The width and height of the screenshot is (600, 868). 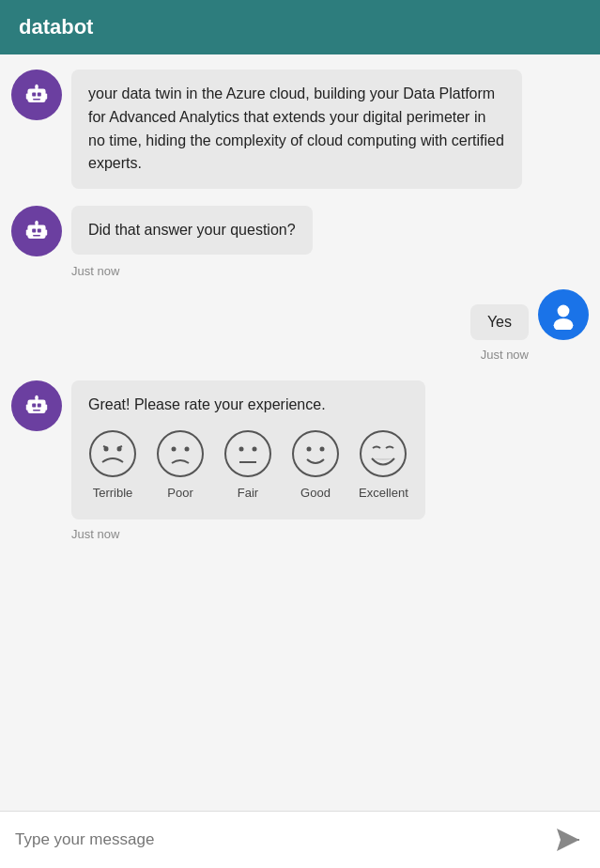 I want to click on poor-emoji, so click(x=180, y=454).